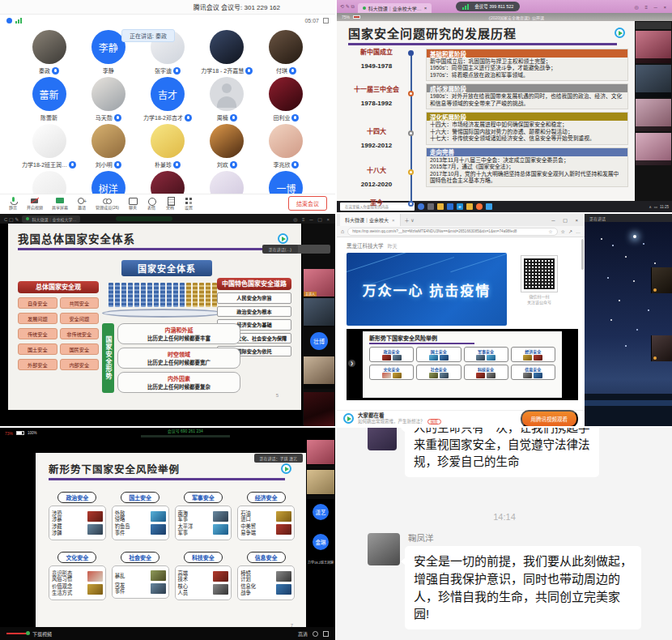 The width and height of the screenshot is (672, 640). I want to click on lake-silhouette, so click(628, 410).